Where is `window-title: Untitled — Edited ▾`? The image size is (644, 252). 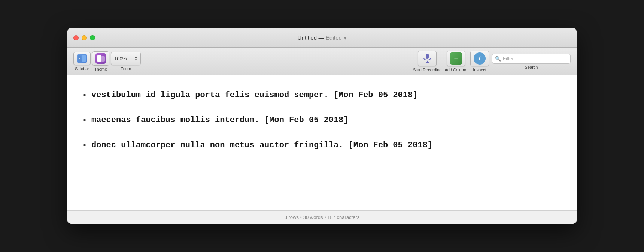
window-title: Untitled — Edited ▾ is located at coordinates (322, 38).